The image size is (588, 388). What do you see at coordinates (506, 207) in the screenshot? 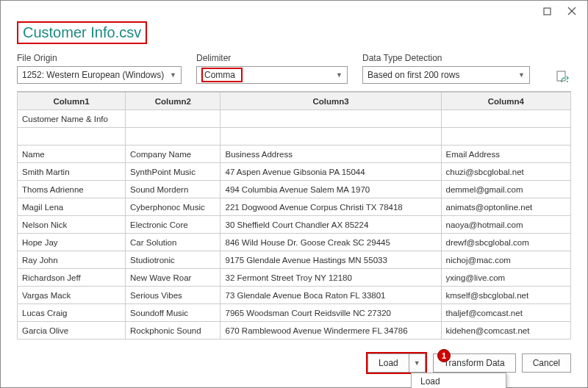
I see `table-cell: animats@optonline.net` at bounding box center [506, 207].